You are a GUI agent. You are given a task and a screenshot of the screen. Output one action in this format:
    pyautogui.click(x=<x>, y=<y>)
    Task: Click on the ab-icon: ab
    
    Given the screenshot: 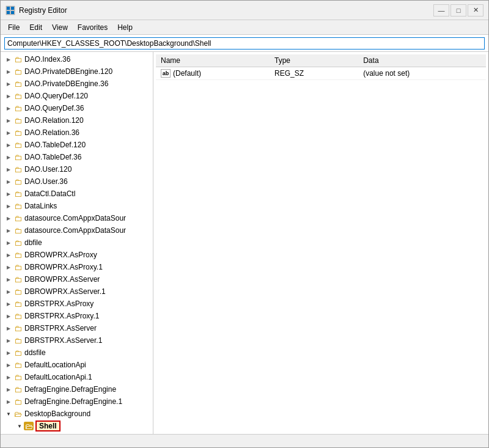 What is the action you would take?
    pyautogui.click(x=166, y=73)
    